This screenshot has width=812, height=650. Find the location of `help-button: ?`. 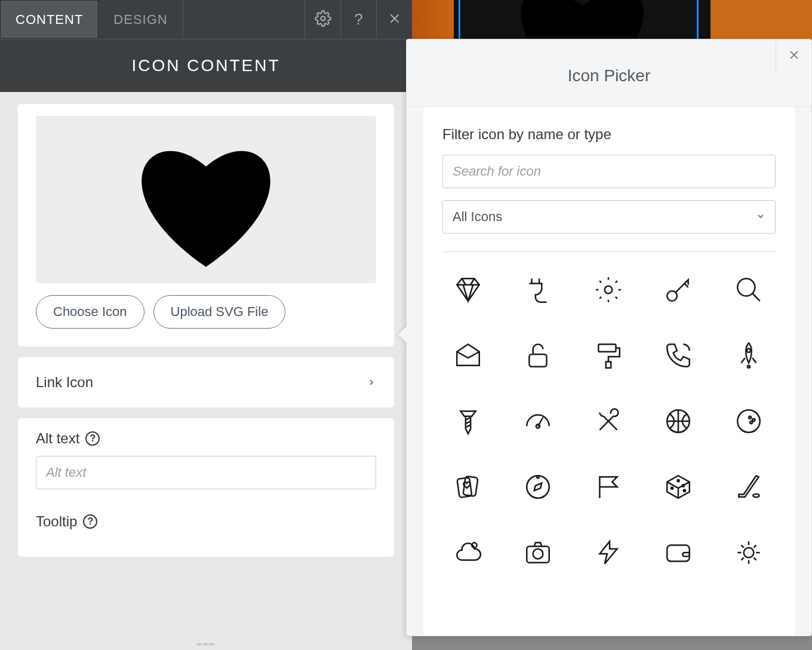

help-button: ? is located at coordinates (358, 19).